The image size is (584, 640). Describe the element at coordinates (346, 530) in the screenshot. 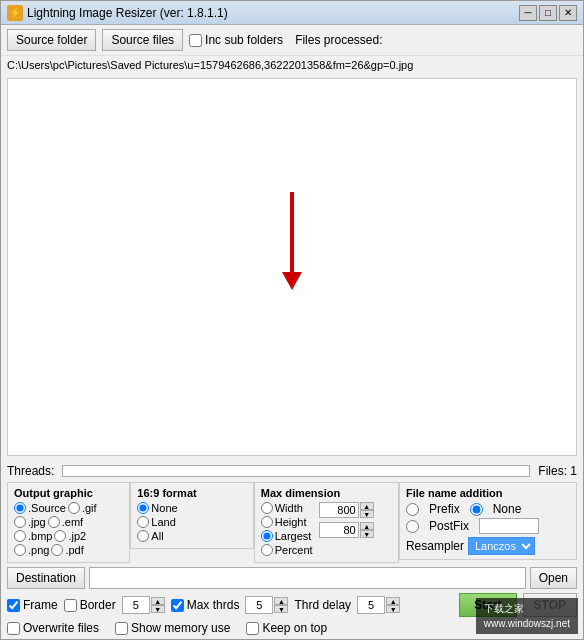

I see `spinner2-area: ▲ ▼` at that location.